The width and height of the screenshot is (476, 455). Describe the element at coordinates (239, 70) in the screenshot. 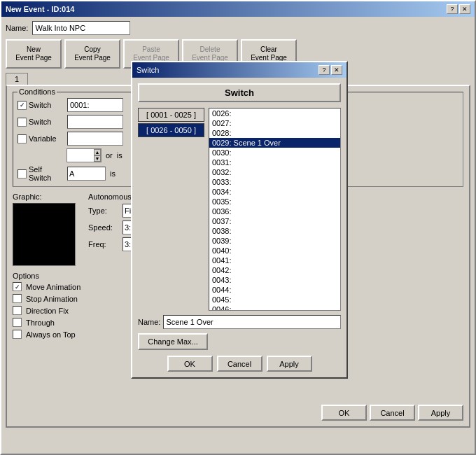

I see `dialog-title-bar: Switch ? ✕` at that location.